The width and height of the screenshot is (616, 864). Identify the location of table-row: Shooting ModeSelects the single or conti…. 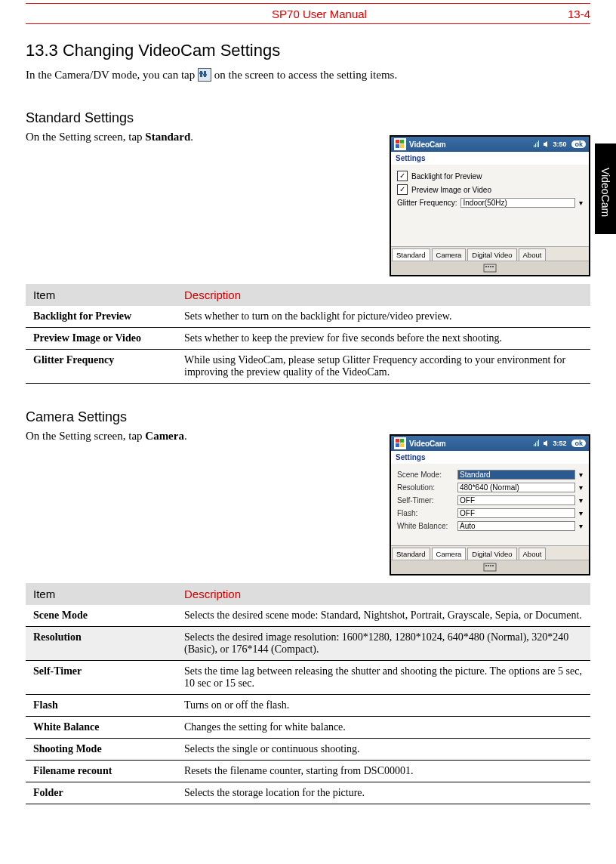
(308, 749).